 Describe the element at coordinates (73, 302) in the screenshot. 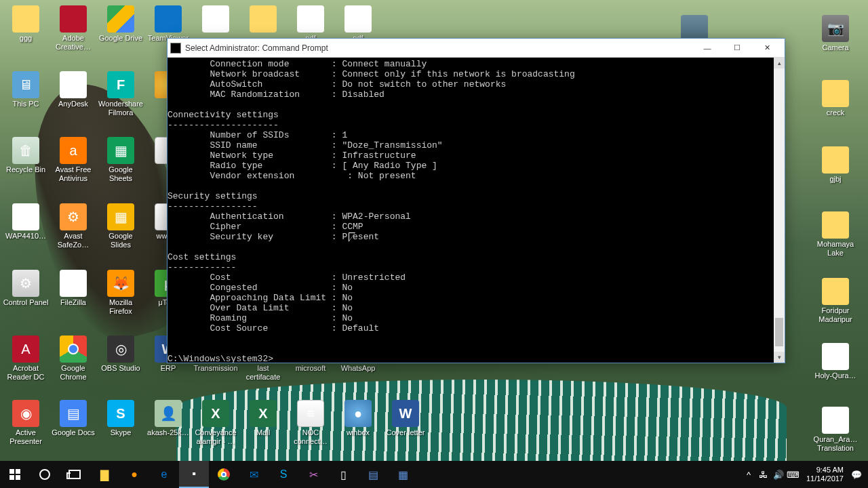

I see `icon-label: FileZilla` at that location.